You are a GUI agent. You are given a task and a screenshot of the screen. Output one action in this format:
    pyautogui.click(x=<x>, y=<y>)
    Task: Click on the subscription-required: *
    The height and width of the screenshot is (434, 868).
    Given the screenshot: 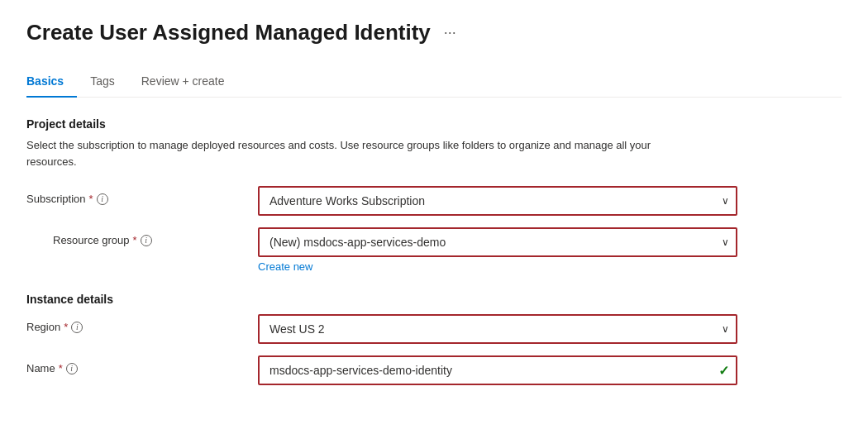 What is the action you would take?
    pyautogui.click(x=91, y=198)
    